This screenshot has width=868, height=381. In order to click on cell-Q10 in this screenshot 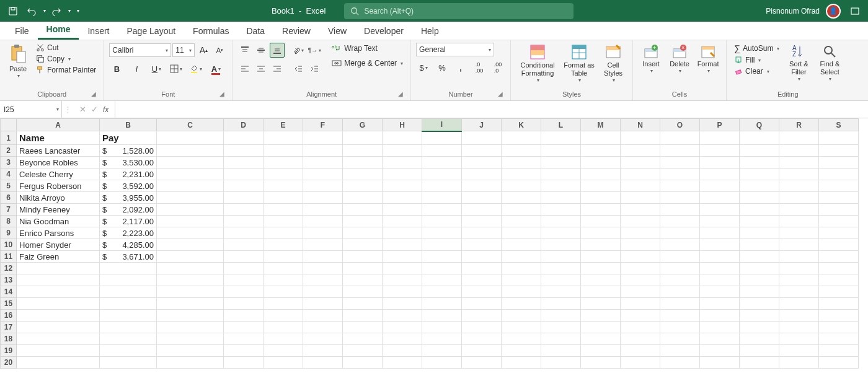, I will do `click(760, 245)`.